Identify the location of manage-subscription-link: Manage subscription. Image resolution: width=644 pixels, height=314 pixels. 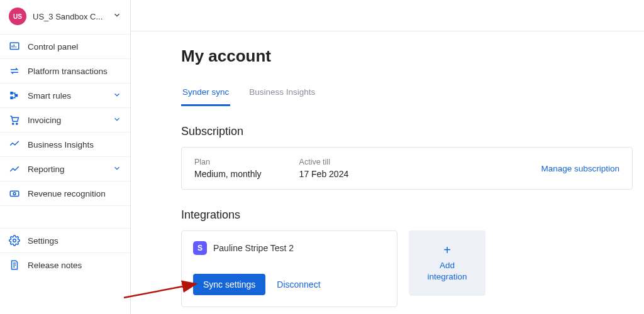
(580, 168).